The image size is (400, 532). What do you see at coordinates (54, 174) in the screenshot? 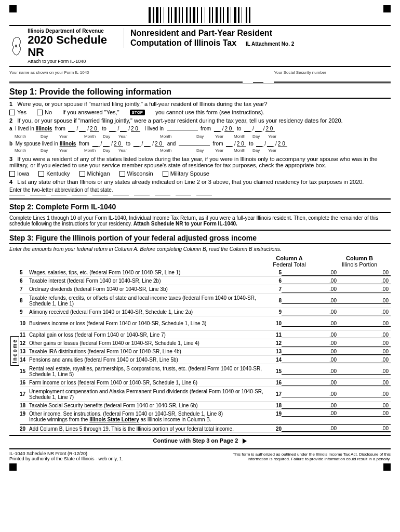
I see `kentucky-item: Kentucky` at bounding box center [54, 174].